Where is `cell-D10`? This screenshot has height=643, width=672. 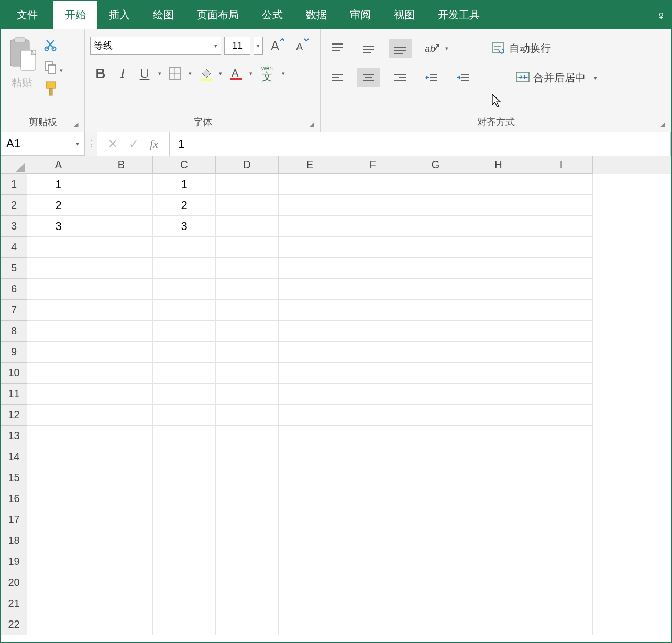 cell-D10 is located at coordinates (247, 373).